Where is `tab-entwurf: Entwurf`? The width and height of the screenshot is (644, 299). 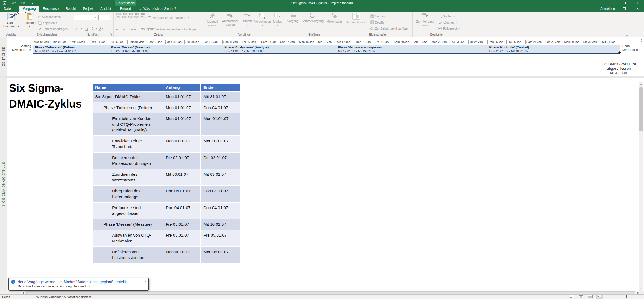 tab-entwurf: Entwurf is located at coordinates (126, 9).